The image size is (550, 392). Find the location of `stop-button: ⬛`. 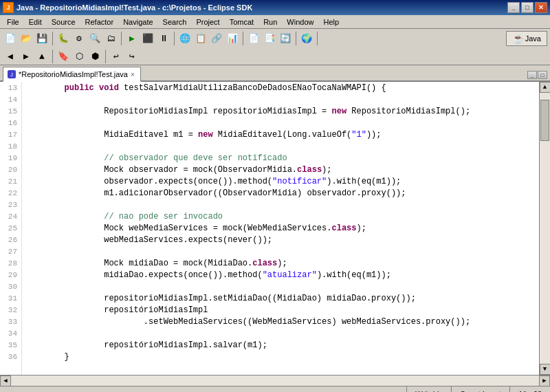

stop-button: ⬛ is located at coordinates (148, 39).